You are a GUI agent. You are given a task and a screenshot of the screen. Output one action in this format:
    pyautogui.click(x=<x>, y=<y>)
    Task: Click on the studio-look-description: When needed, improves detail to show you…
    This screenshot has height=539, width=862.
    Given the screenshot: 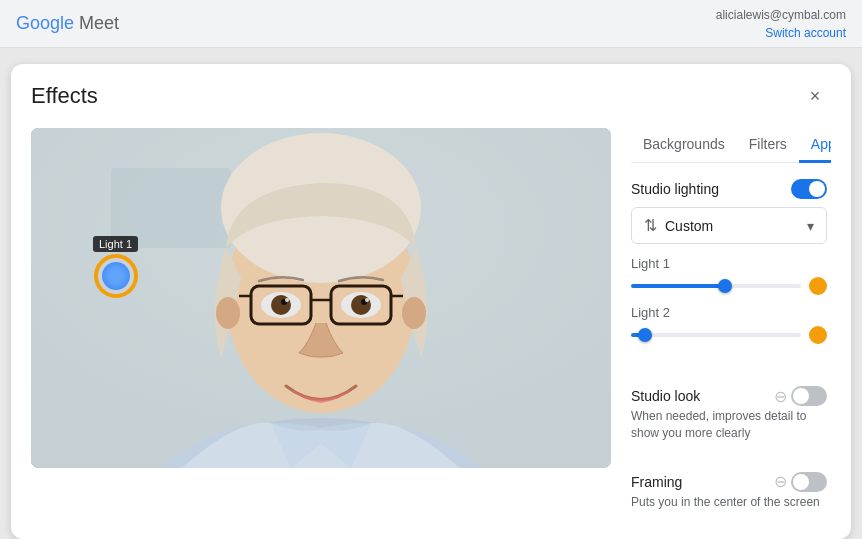 What is the action you would take?
    pyautogui.click(x=729, y=425)
    